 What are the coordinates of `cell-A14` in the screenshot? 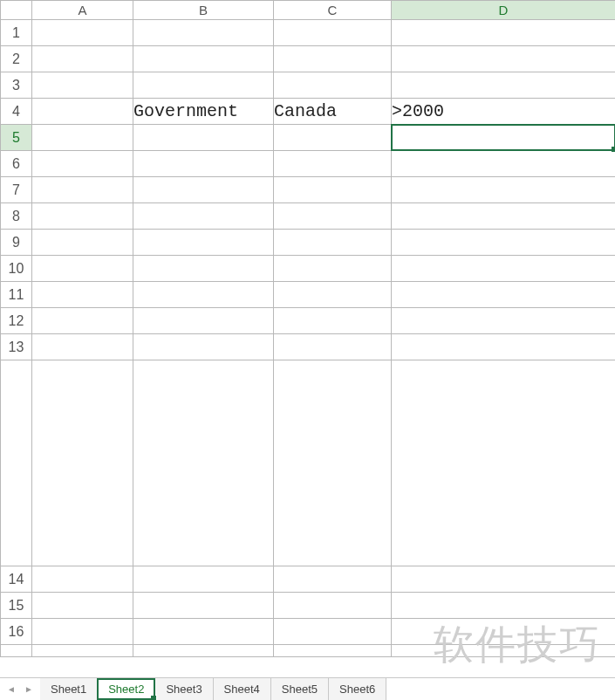 It's located at (83, 580).